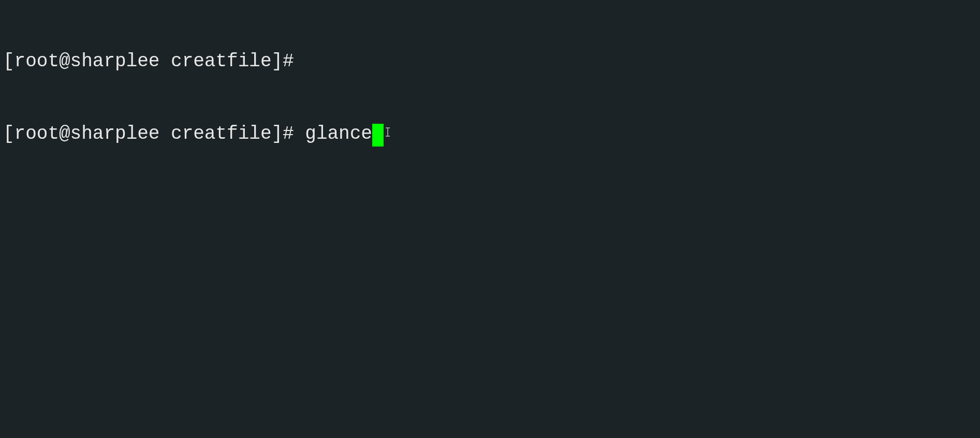 Image resolution: width=980 pixels, height=438 pixels. I want to click on terminal-line: [root@sharplee creatfile]# glance, so click(490, 135).